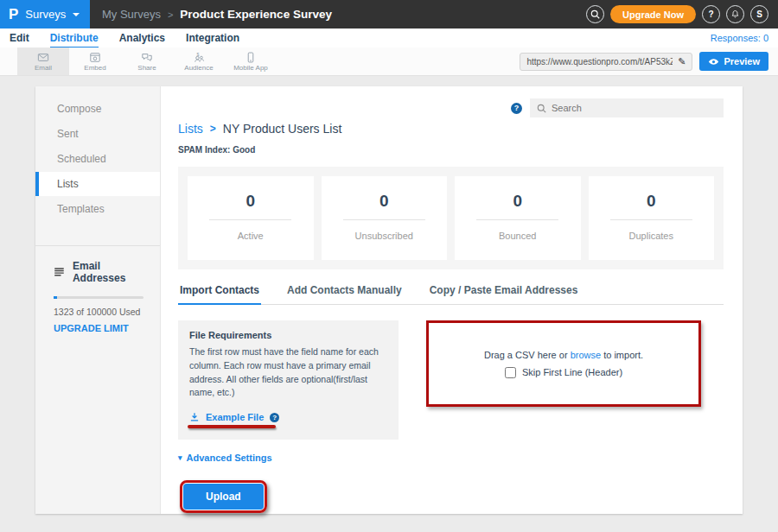 The width and height of the screenshot is (778, 532). I want to click on edit-url-icon: ✎, so click(681, 62).